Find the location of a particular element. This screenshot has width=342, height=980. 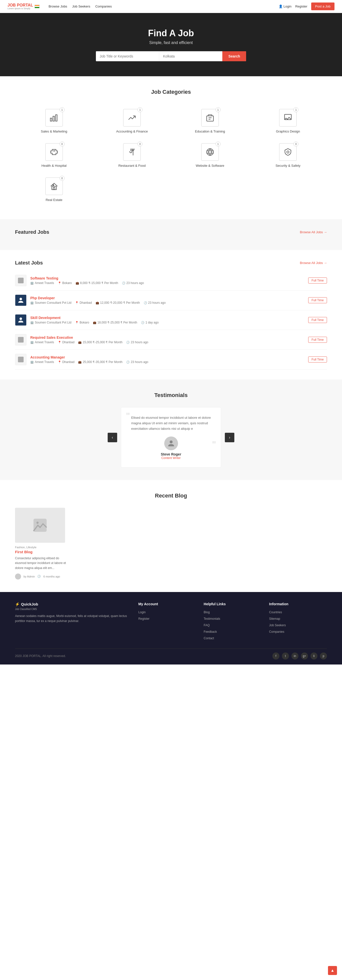

category-sales-marketing: 1 Sales & Marketing is located at coordinates (54, 121).